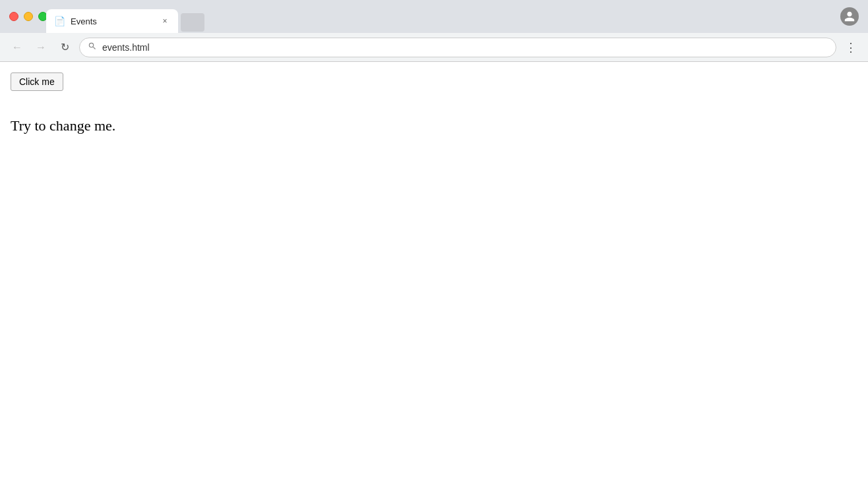 The width and height of the screenshot is (868, 489). What do you see at coordinates (65, 47) in the screenshot?
I see `reload-icon: ↻` at bounding box center [65, 47].